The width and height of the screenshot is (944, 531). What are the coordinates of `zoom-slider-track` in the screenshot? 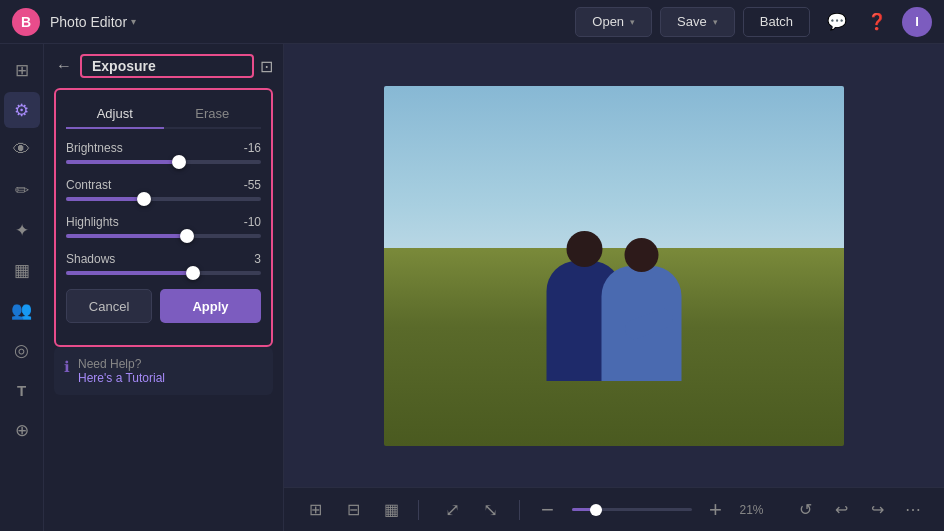 It's located at (632, 510).